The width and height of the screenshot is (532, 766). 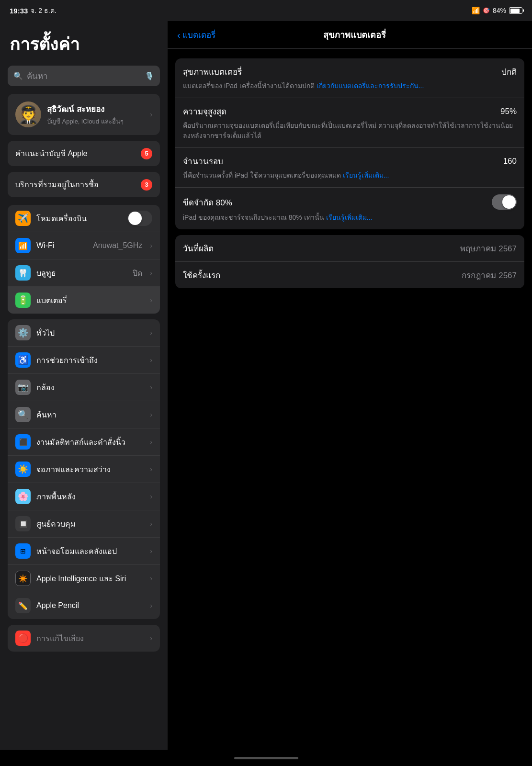 I want to click on battery-health-row: สุขภาพแบตเตอรี่ ปกติ แบตเตอรี่ของ iPad เ…, so click(x=350, y=79).